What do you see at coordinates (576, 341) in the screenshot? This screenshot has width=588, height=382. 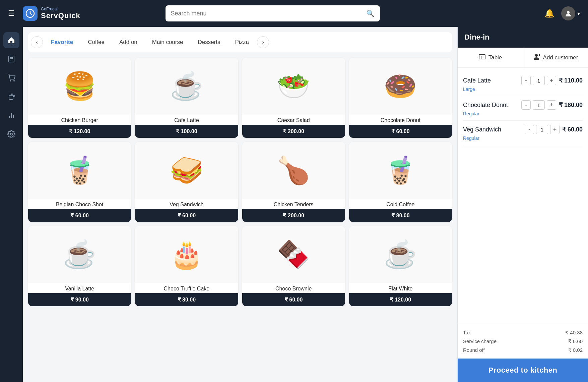 I see `service-charge-value: ₹ 6.60` at bounding box center [576, 341].